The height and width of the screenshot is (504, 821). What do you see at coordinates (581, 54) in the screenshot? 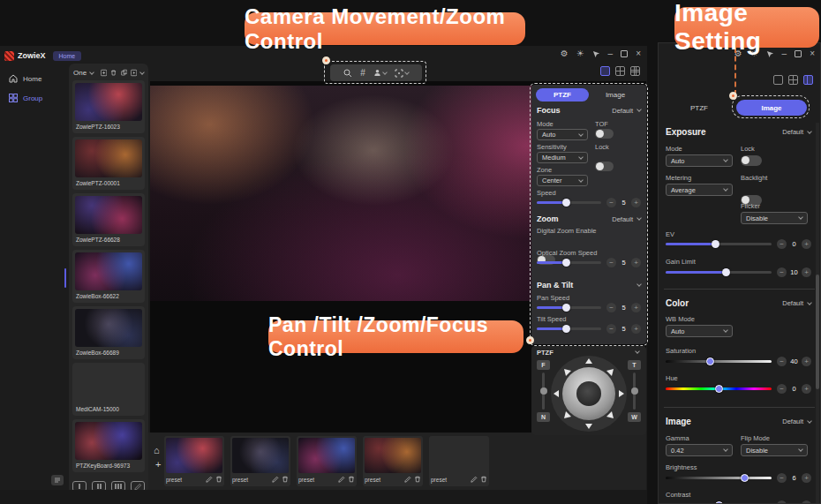
I see `theme-sun-icon: ☀` at bounding box center [581, 54].